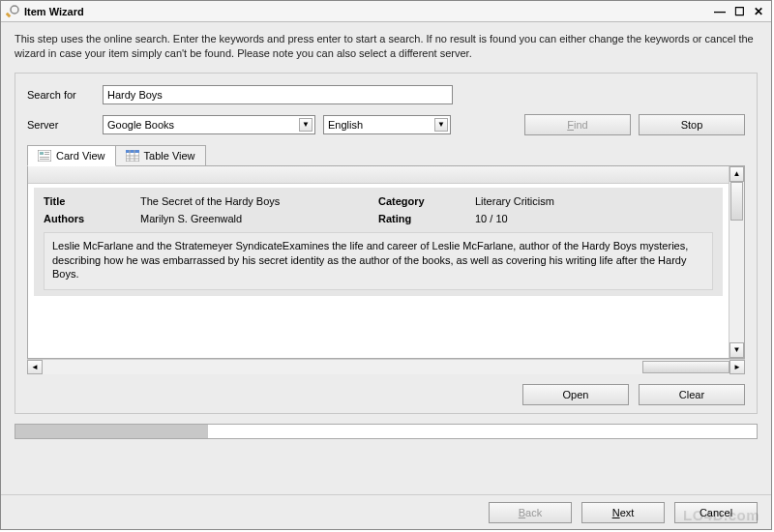 The width and height of the screenshot is (774, 532). I want to click on window-controls: — ☐ ✕, so click(739, 12).